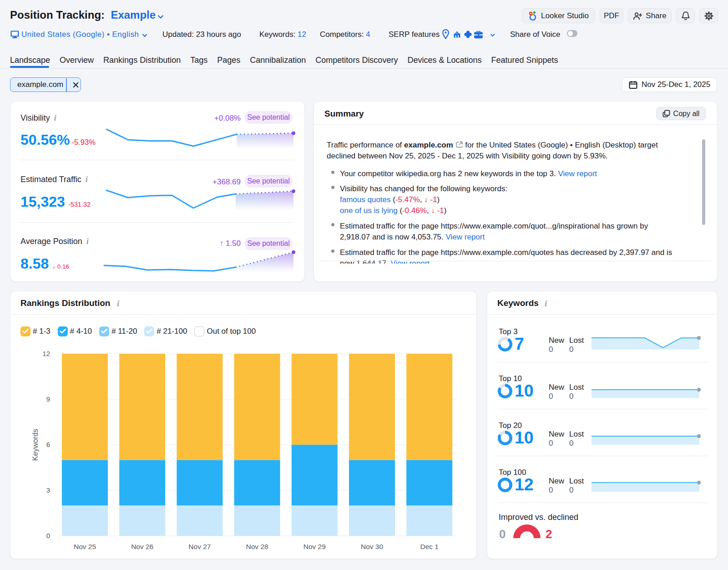 Image resolution: width=728 pixels, height=570 pixels. Describe the element at coordinates (48, 444) in the screenshot. I see `svg-text: 6` at that location.